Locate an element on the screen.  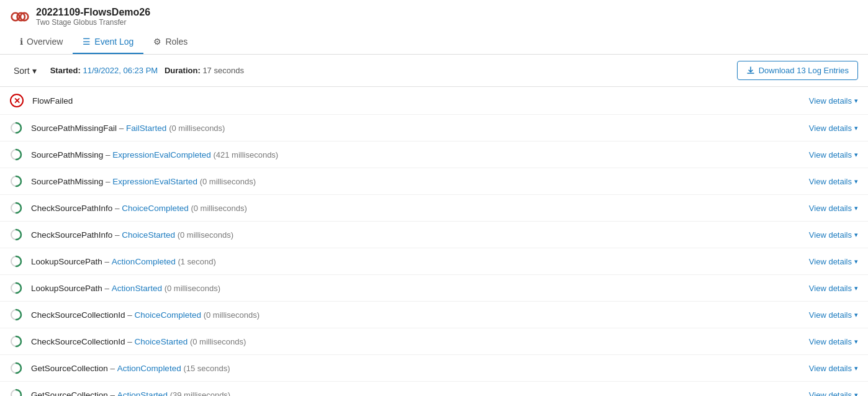
log-entry: ✕ FlowFailed View details ▾ is located at coordinates (434, 101).